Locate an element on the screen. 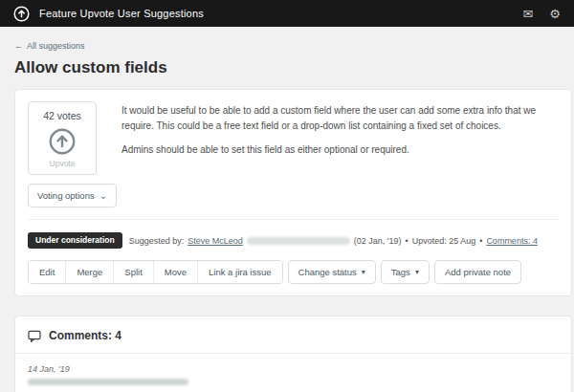  feature-upvote-logo-icon is located at coordinates (21, 13).